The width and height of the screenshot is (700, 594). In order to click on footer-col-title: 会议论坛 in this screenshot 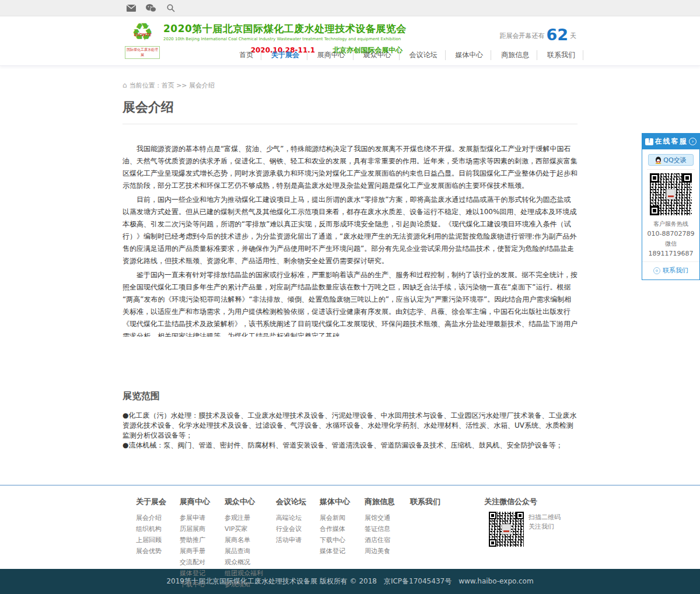, I will do `click(298, 502)`.